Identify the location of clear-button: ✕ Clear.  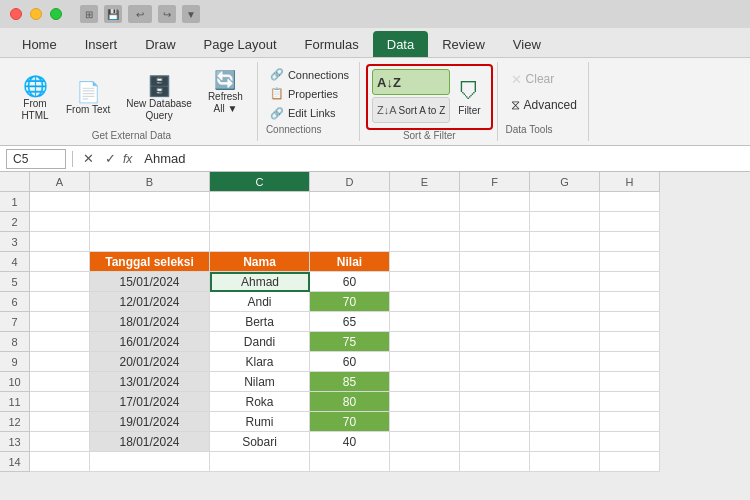
(544, 79).